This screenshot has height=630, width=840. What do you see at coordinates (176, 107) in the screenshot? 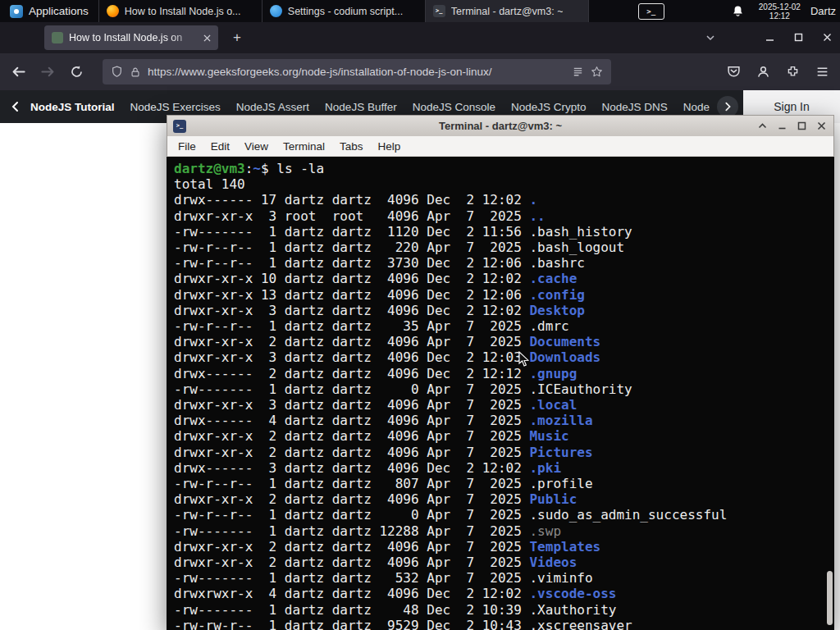
I see `site-nav-item-nodejs-exercises: NodeJS Exercises` at bounding box center [176, 107].